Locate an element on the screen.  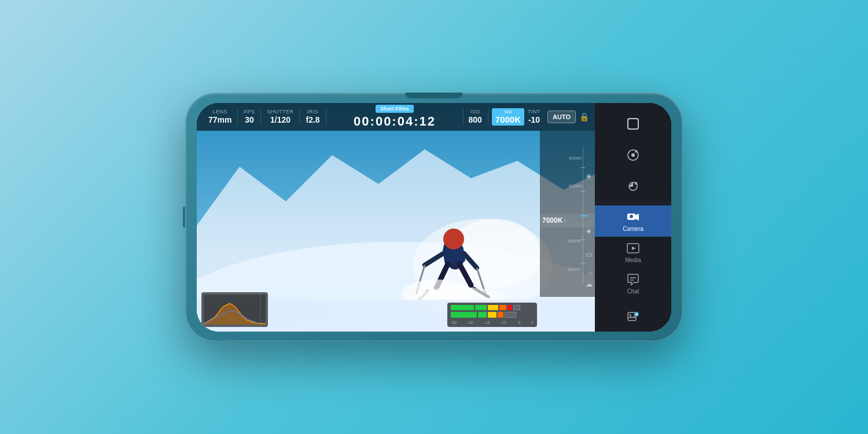
hud-iris-param: IRIS f2.8 is located at coordinates (312, 117).